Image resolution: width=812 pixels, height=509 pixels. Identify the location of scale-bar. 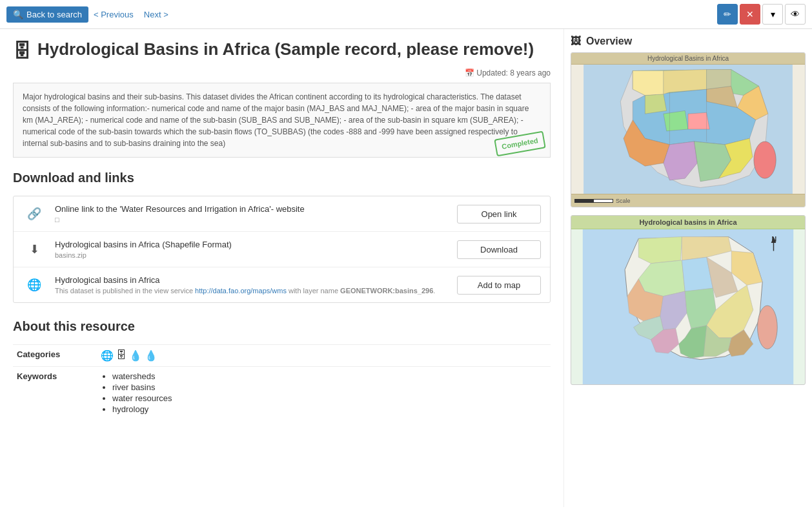
(594, 201).